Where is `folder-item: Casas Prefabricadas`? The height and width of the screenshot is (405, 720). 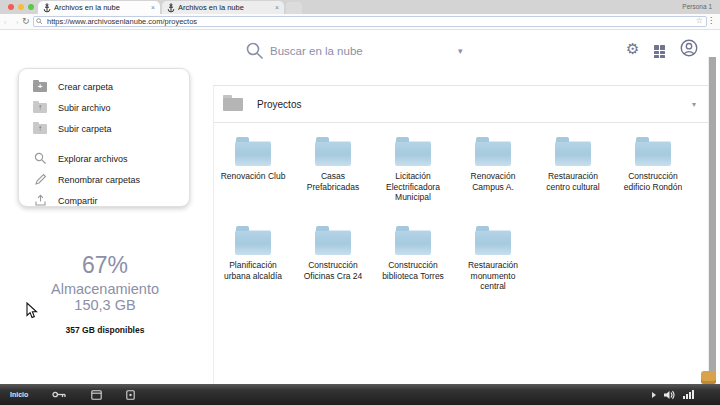
folder-item: Casas Prefabricadas is located at coordinates (333, 180).